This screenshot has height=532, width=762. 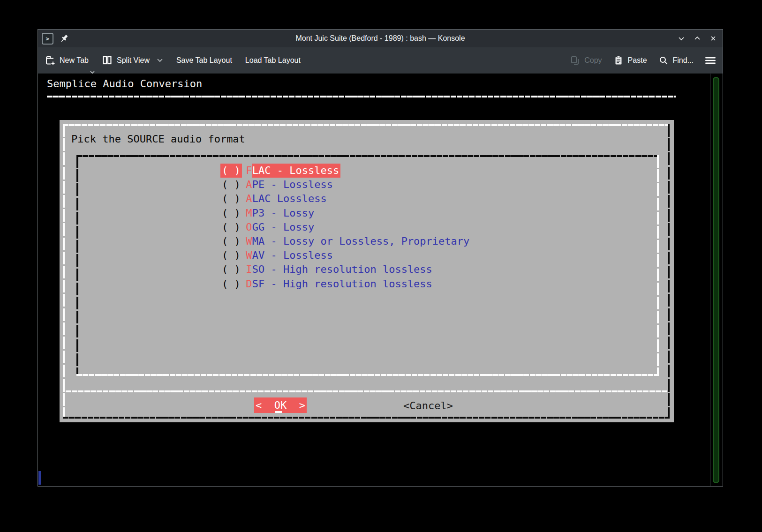 What do you see at coordinates (273, 60) in the screenshot?
I see `load-tab-layout-button: Load Tab Layout` at bounding box center [273, 60].